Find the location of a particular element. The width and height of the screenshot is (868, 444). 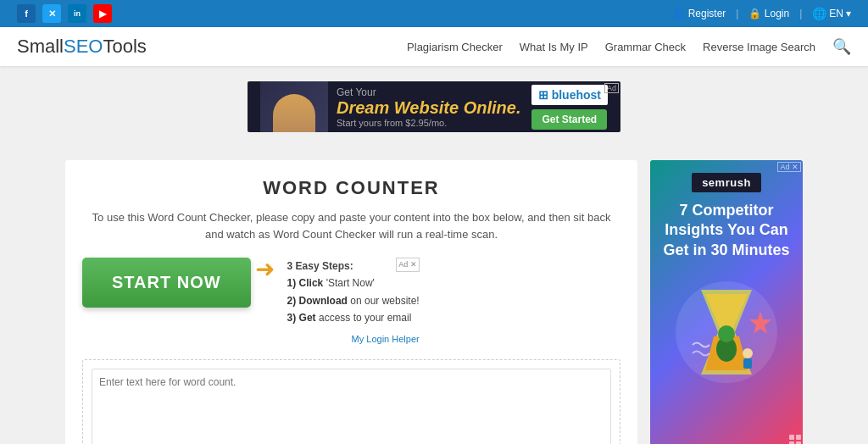

linkedin-icon: in is located at coordinates (77, 14).